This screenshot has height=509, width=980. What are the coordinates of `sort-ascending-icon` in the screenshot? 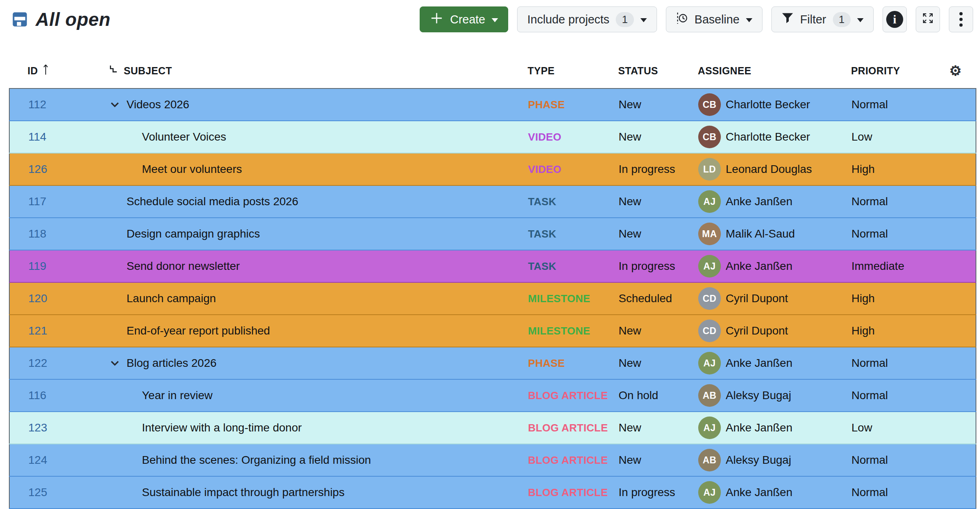 It's located at (46, 71).